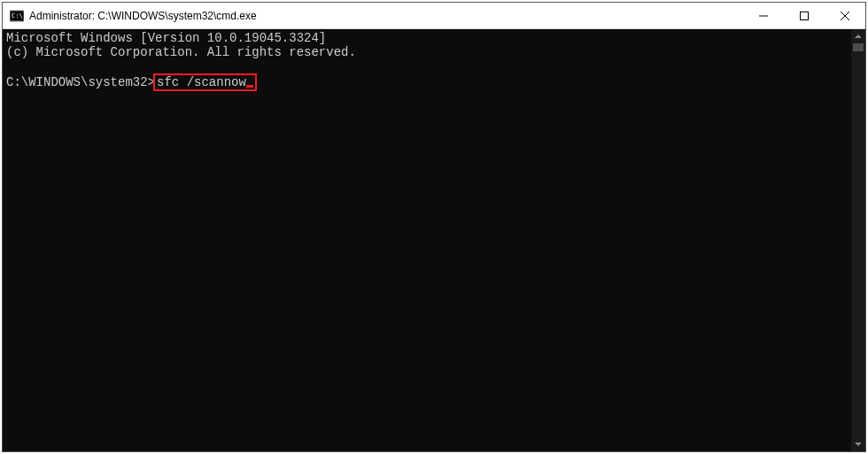 This screenshot has width=868, height=454. What do you see at coordinates (858, 241) in the screenshot?
I see `vertical-scrollbar` at bounding box center [858, 241].